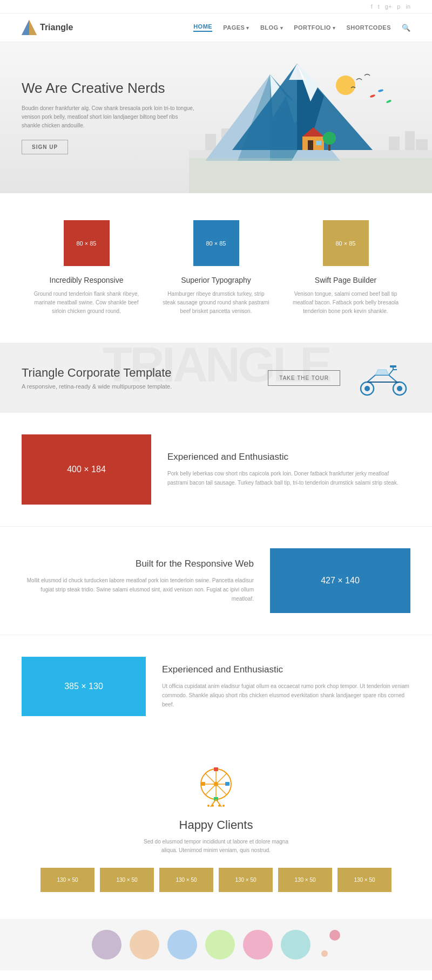  I want to click on feature-text-responsive: Ground round tenderloin flank shank ribe…, so click(86, 303).